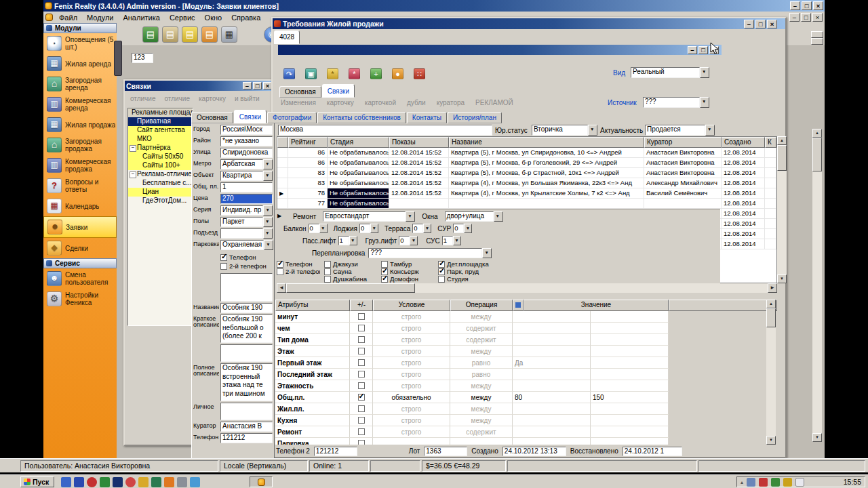 The image size is (868, 488). I want to click on field-input: Охраняемая, so click(247, 245).